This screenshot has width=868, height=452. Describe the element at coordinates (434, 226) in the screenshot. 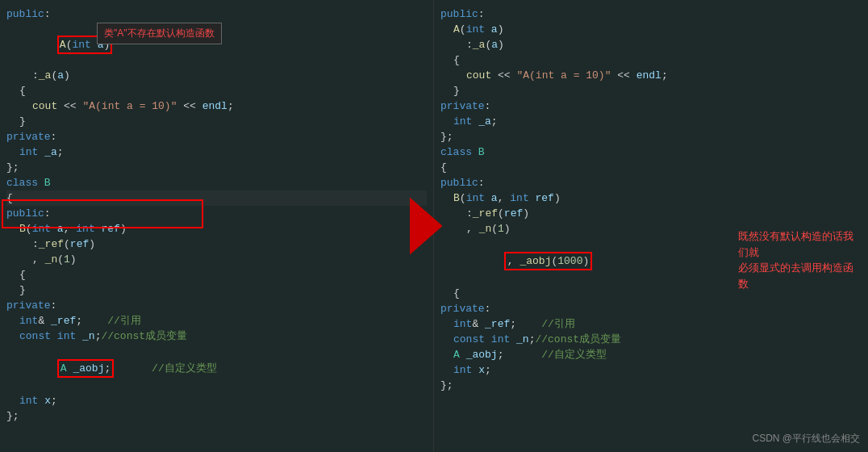

I see `right-arrow-icon` at that location.